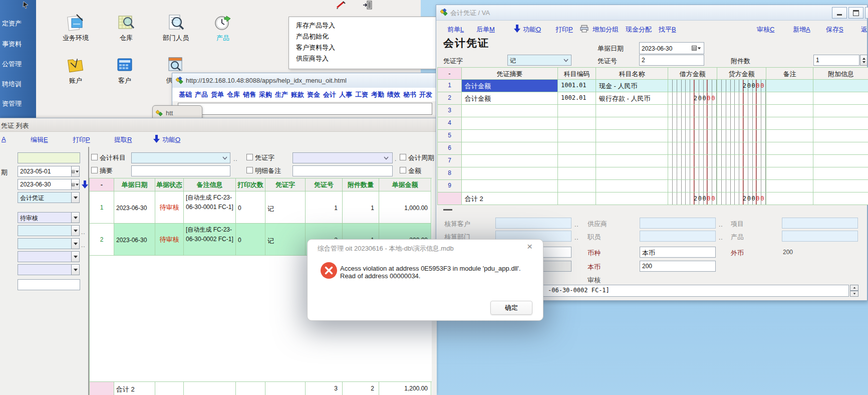  What do you see at coordinates (316, 48) in the screenshot?
I see `menu-item-customer-import: 客户资料导入` at bounding box center [316, 48].